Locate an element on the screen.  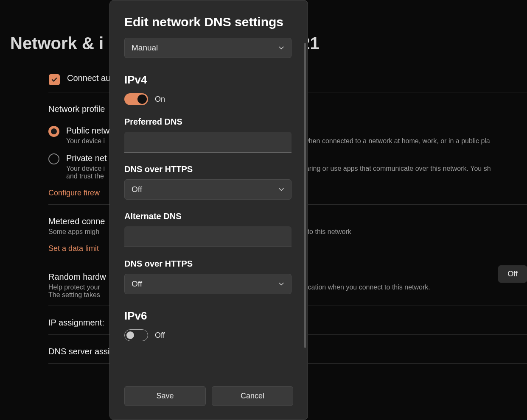
preferred-dns-input is located at coordinates (208, 142).